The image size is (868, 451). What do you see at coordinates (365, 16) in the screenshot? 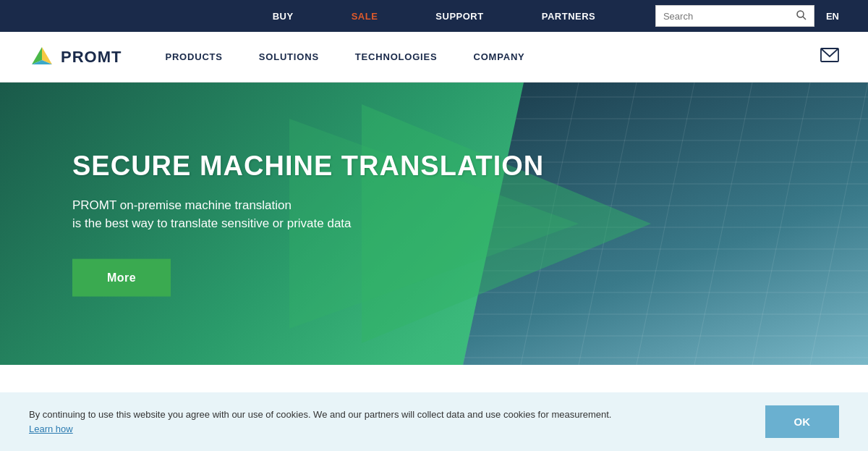
I see `nav-sale: SALE` at bounding box center [365, 16].